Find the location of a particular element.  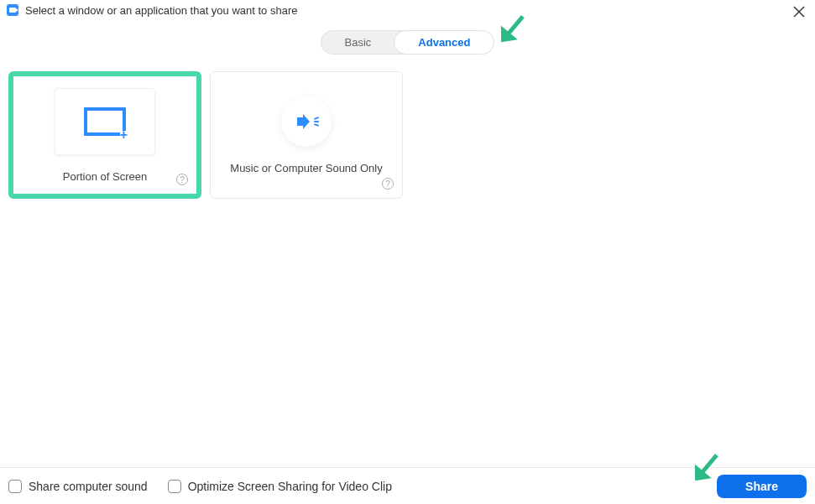

checkbox-optimize-video: Optimize Screen Sharing for Video Clip is located at coordinates (280, 486).